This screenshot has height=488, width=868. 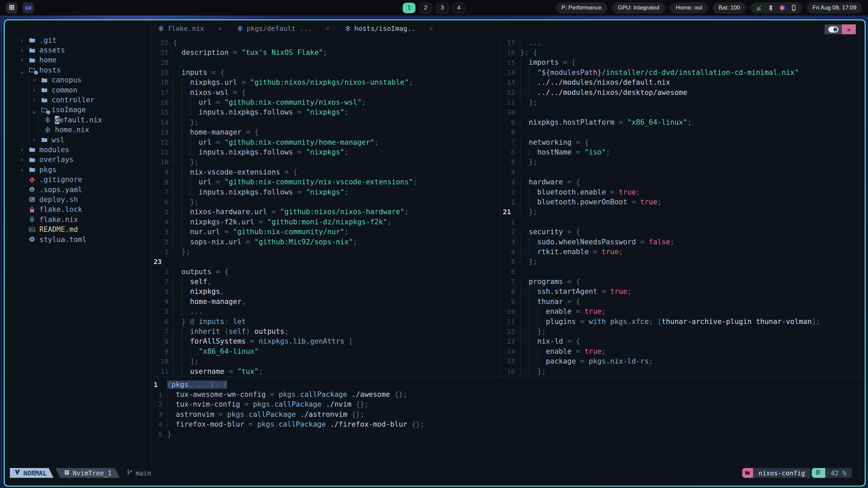 What do you see at coordinates (684, 43) in the screenshot?
I see `code-line: 17 ...` at bounding box center [684, 43].